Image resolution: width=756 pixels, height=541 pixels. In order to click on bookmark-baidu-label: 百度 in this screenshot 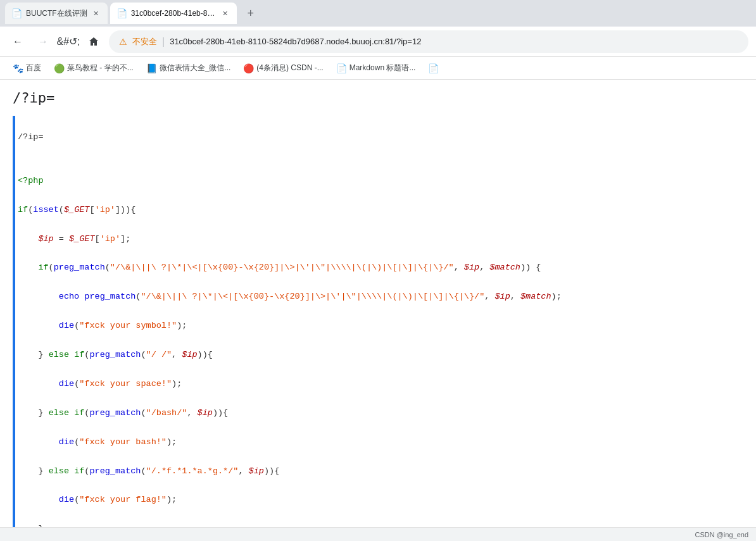, I will do `click(34, 68)`.